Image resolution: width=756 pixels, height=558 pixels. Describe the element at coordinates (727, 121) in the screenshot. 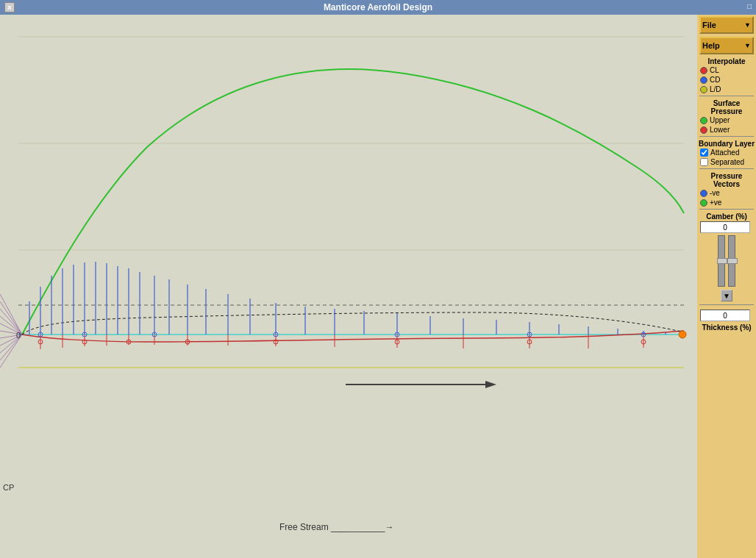

I see `upper-legend: Upper` at that location.